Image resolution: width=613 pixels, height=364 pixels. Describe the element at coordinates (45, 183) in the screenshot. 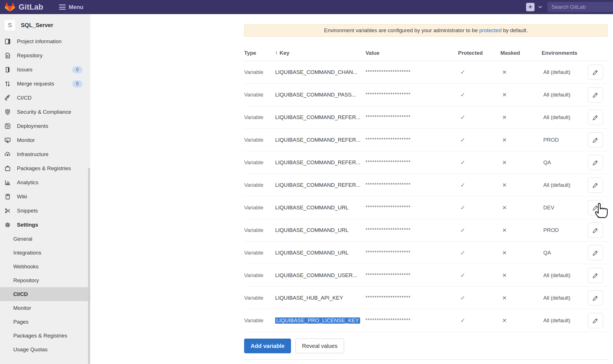

I see `sidebar-item-analytics: Analytics` at that location.